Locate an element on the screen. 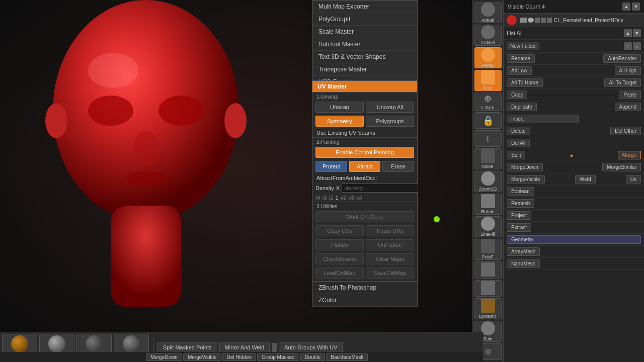  menu-item-multimap: Multi Map Exporter is located at coordinates (365, 7).